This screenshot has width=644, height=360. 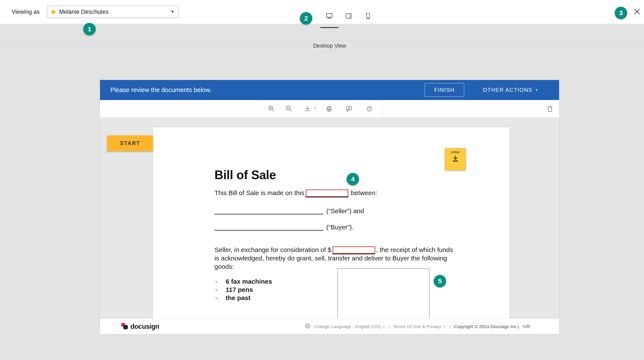 I want to click on close-icon, so click(x=637, y=12).